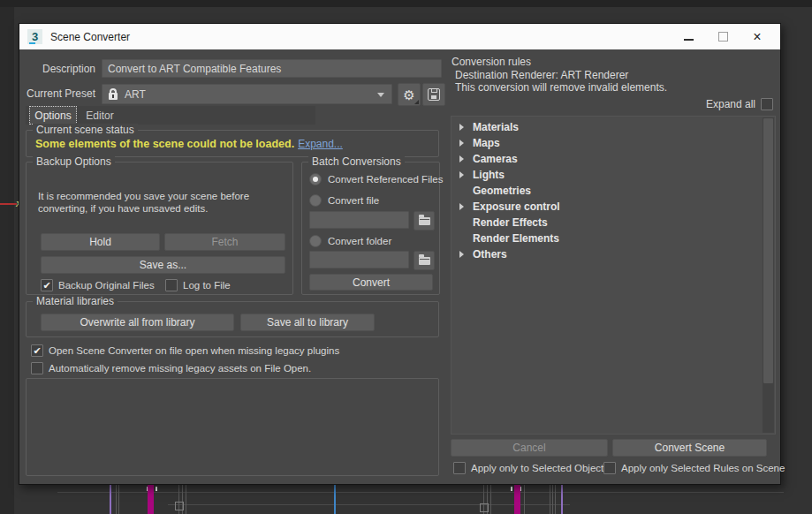 The width and height of the screenshot is (812, 514). I want to click on convert-button: Convert, so click(371, 283).